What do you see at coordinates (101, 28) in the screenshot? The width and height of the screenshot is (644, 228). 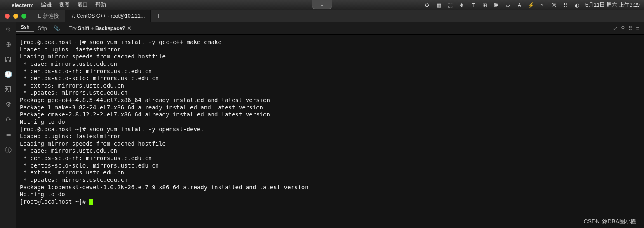 I see `hint-key: Shift + Backspace?` at bounding box center [101, 28].